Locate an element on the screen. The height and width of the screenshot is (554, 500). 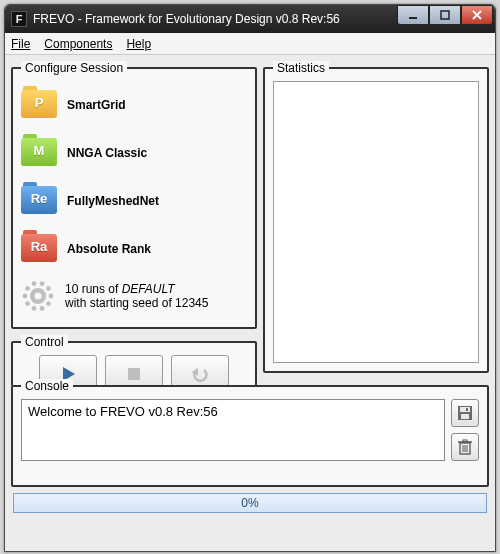
titlebar: F FREVO - Framework for Evolutionary Des… is located at coordinates (250, 19).